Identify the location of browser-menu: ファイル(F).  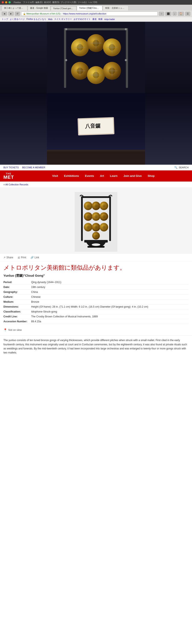
(28, 2).